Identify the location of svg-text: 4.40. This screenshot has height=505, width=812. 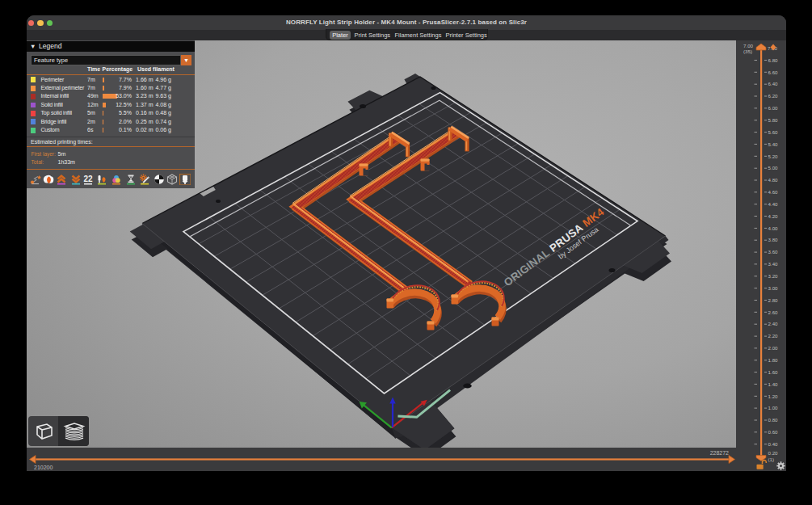
(774, 204).